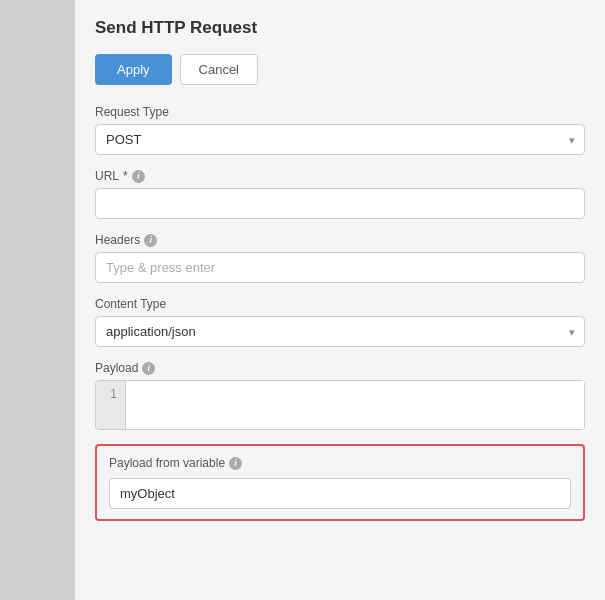 The height and width of the screenshot is (600, 605). I want to click on payload-from-variable-label: Payload from variable i, so click(340, 463).